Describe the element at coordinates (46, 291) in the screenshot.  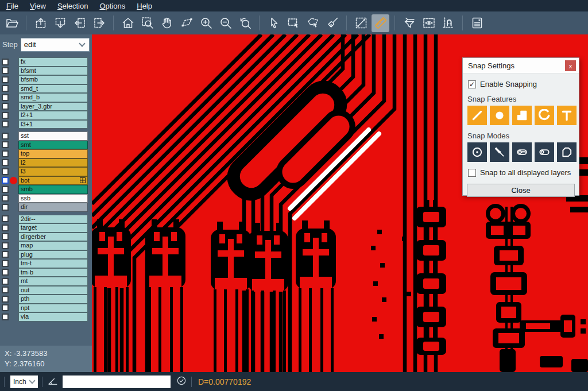
I see `layer-row-out: out` at that location.